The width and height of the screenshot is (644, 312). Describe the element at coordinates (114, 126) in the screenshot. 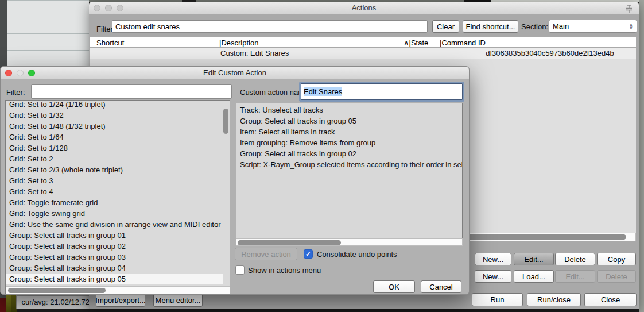

I see `list-item: Grid: Set to 1/48 (1/32 triplet)` at that location.